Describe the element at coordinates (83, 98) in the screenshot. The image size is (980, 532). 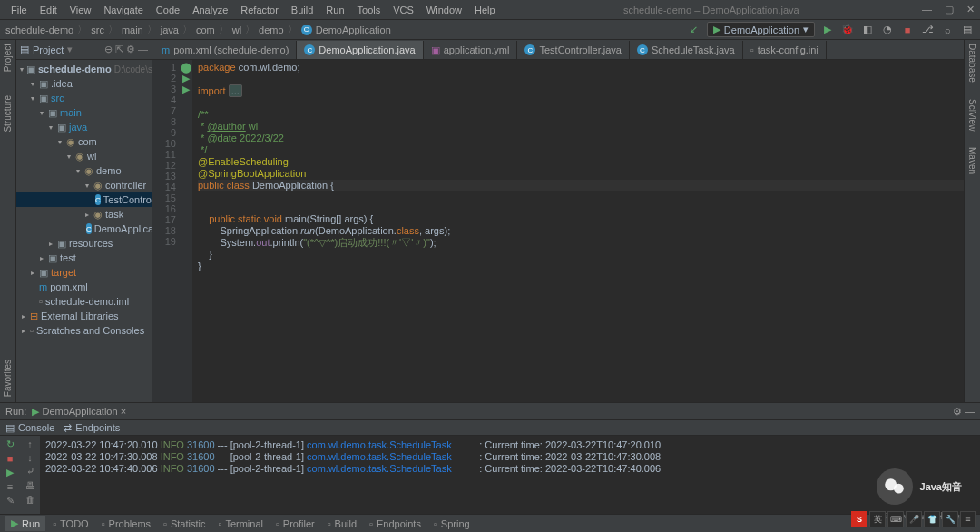
I see `tree-node-src: ▾▣src` at that location.